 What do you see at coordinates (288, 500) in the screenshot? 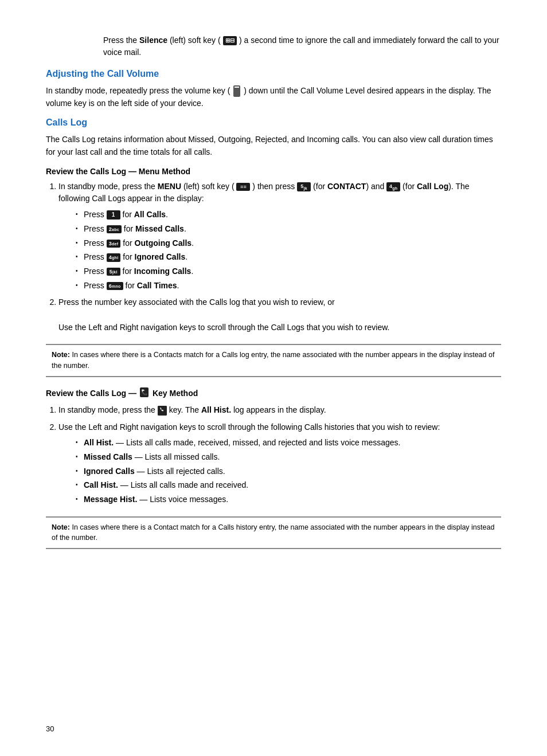
I see `key-bullet-message-hist: Message Hist. — Lists voice messages.` at bounding box center [288, 500].